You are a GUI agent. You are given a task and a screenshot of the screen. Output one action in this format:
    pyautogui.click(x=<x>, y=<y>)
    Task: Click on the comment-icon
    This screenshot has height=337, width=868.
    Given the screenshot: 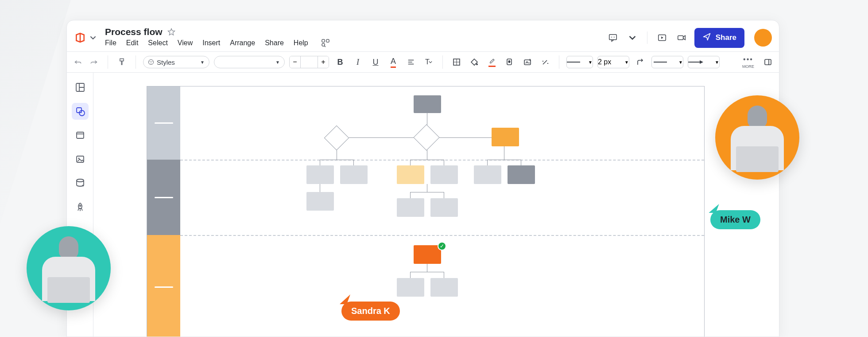 What is the action you would take?
    pyautogui.click(x=613, y=38)
    